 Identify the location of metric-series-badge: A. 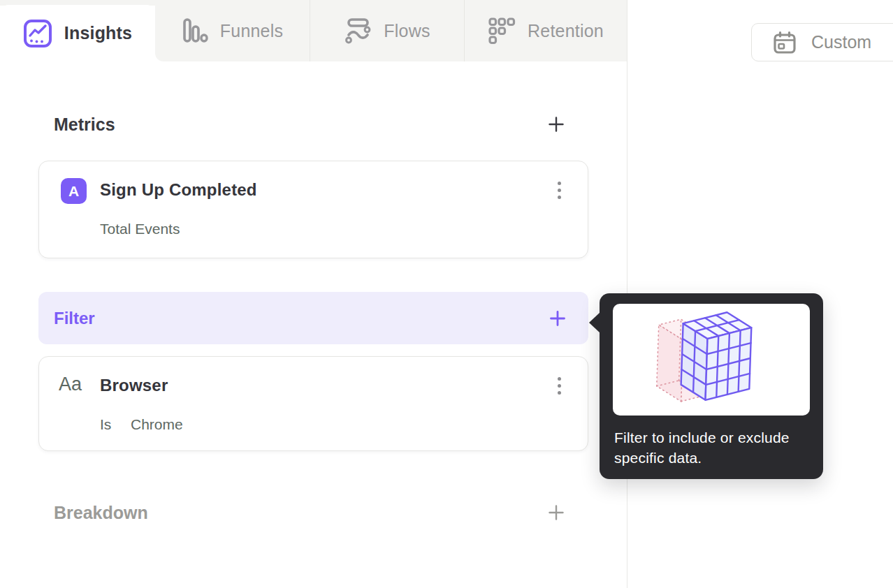
(74, 191).